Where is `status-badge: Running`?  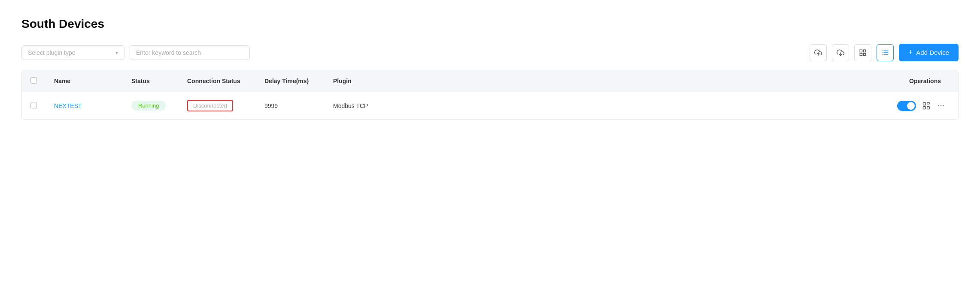
status-badge: Running is located at coordinates (149, 105).